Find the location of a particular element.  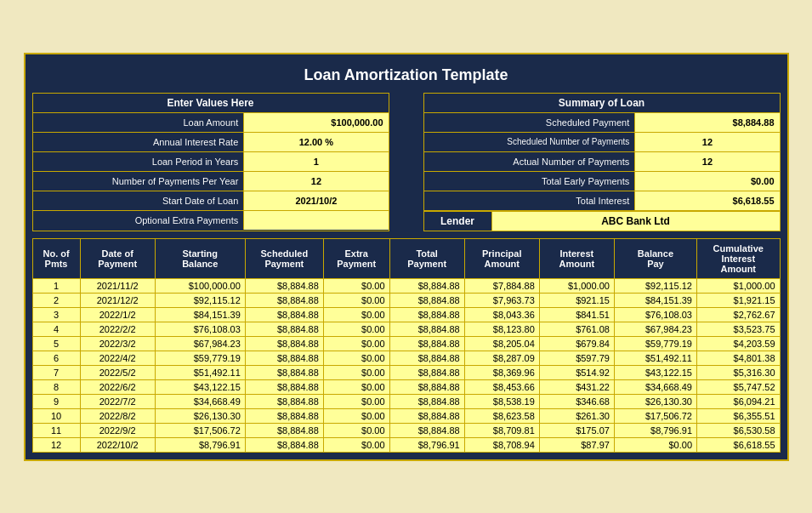

total-early-value: $0.00 is located at coordinates (707, 181).